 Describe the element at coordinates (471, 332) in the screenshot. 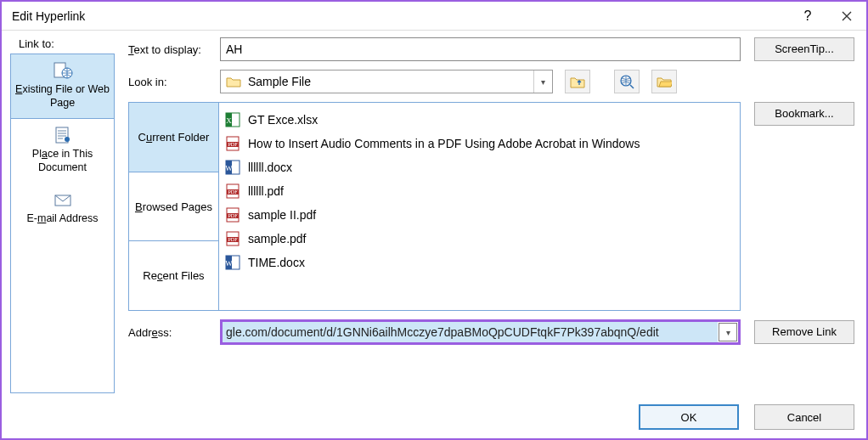

I see `address-input` at that location.